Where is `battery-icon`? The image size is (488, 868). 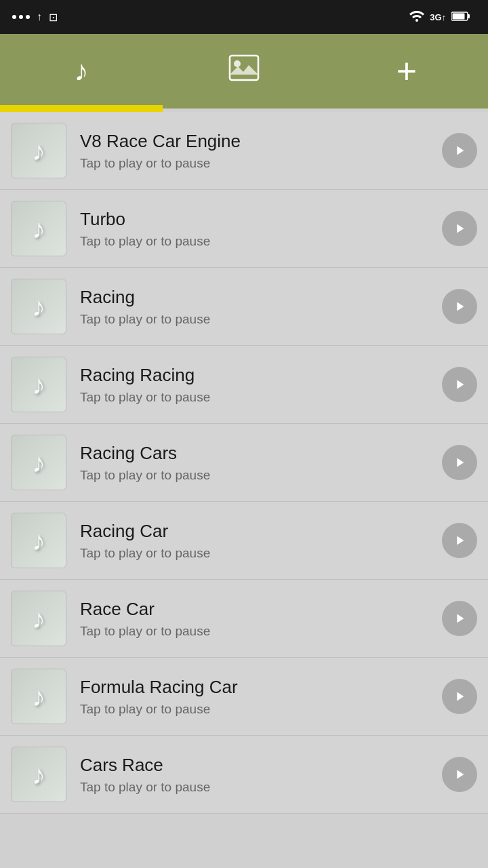 battery-icon is located at coordinates (461, 18).